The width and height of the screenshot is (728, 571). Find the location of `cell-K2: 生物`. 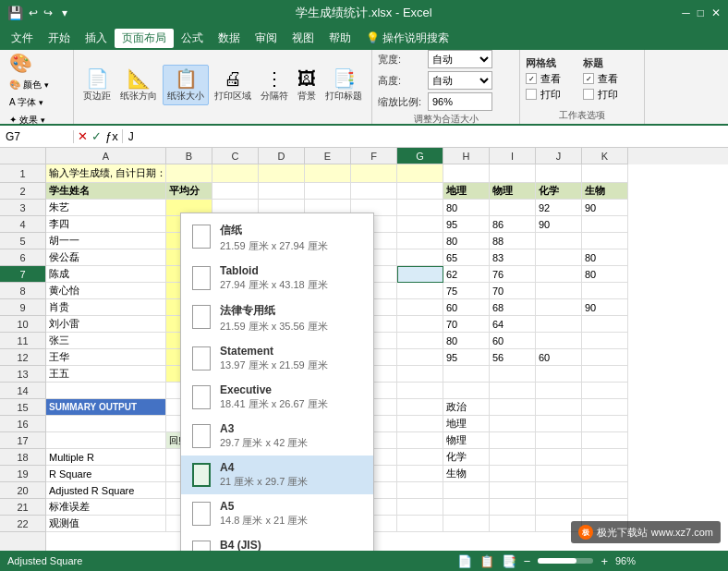

cell-K2: 生物 is located at coordinates (605, 191).